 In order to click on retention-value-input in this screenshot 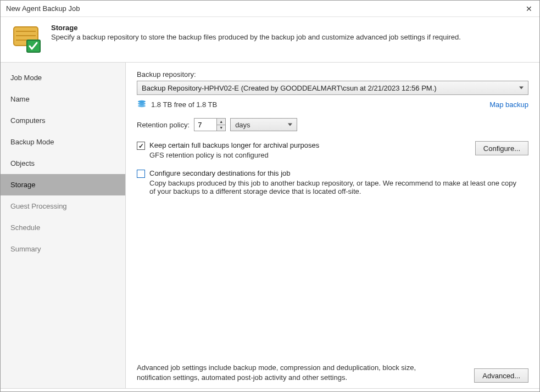, I will do `click(205, 125)`.